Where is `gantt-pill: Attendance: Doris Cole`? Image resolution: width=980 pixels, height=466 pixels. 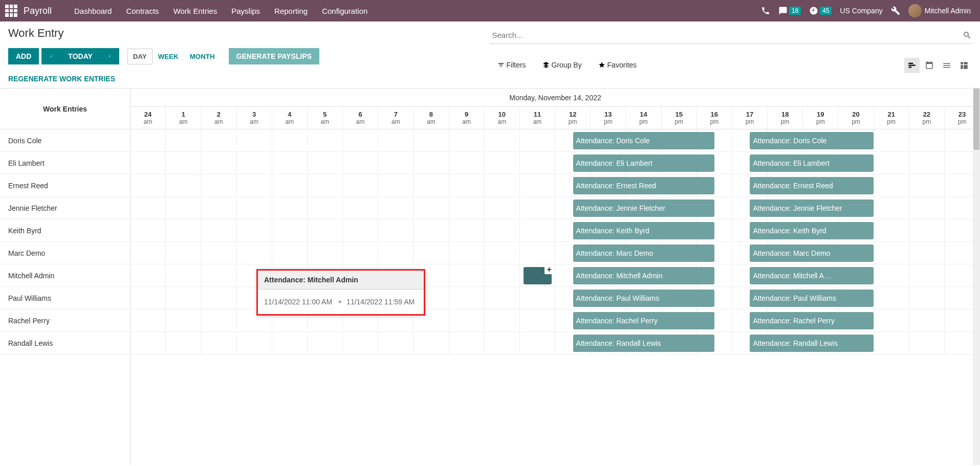
gantt-pill: Attendance: Doris Cole is located at coordinates (644, 141).